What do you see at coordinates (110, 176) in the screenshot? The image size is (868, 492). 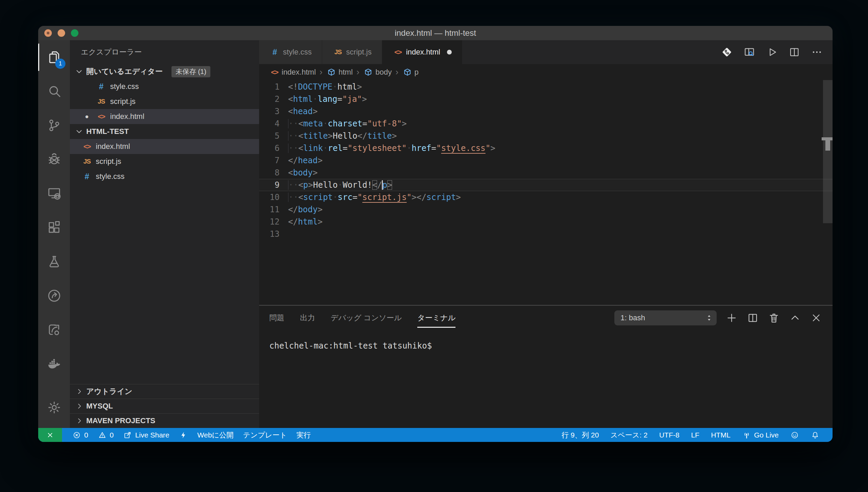 I see `file-name: style.css` at bounding box center [110, 176].